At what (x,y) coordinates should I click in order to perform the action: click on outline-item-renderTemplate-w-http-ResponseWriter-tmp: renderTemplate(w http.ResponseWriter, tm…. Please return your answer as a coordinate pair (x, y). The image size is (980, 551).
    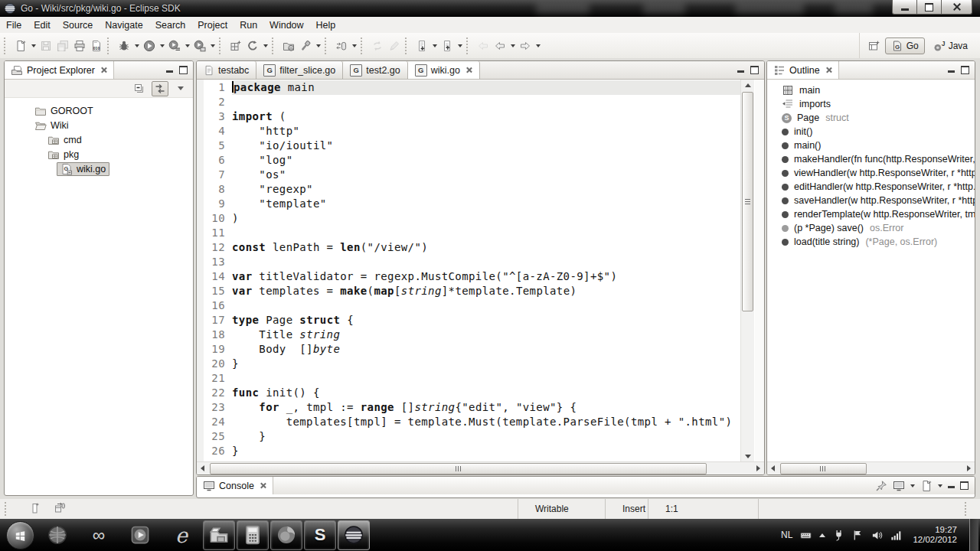
    Looking at the image, I should click on (871, 214).